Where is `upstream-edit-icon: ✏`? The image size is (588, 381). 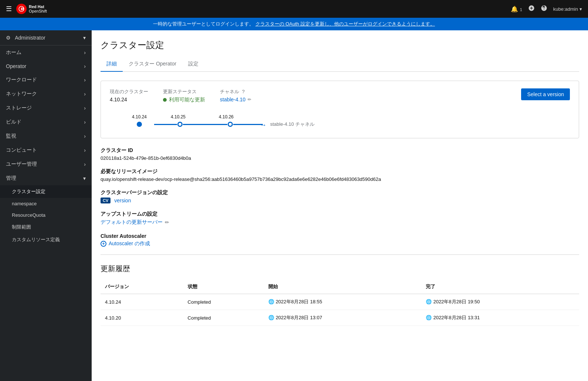 upstream-edit-icon: ✏ is located at coordinates (167, 222).